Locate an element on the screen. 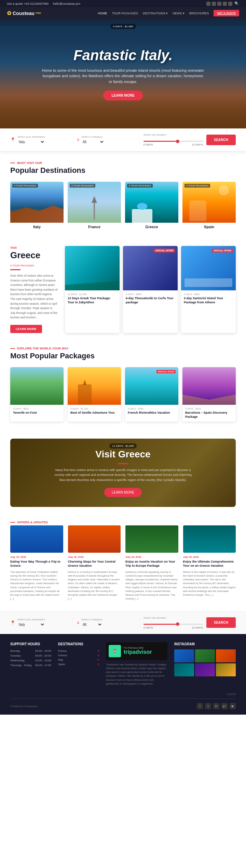 Image resolution: width=246 pixels, height=868 pixels. pkg-name-seville: Best of Seville Adventure Tour is located at coordinates (94, 413).